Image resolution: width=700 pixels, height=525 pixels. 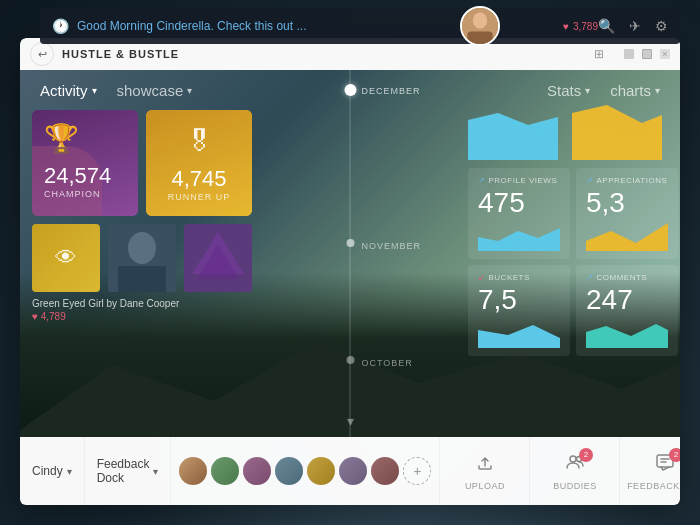 What do you see at coordinates (519, 236) in the screenshot?
I see `profile-views-chart` at bounding box center [519, 236].